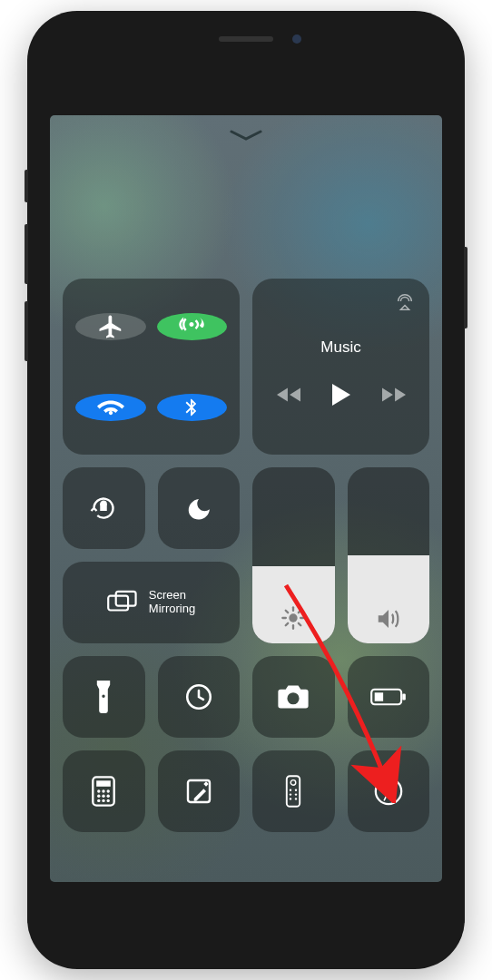  What do you see at coordinates (389, 555) in the screenshot?
I see `volume-slider` at bounding box center [389, 555].